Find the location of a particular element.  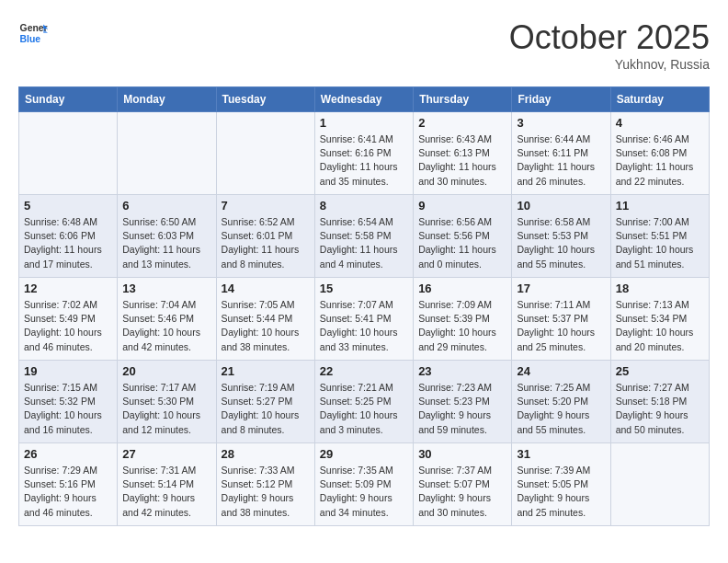

day-info: Sunrise: 7:31 AMSunset: 5:14 PMDaylight:… is located at coordinates (166, 491).